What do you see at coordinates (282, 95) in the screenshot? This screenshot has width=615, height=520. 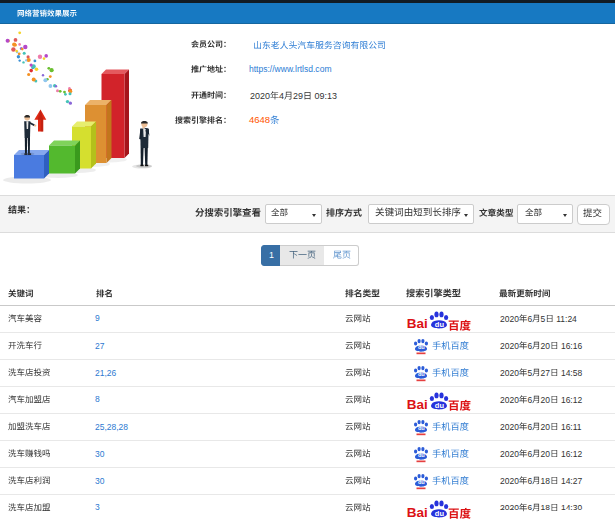 I see `svg-text: 4` at bounding box center [282, 95].